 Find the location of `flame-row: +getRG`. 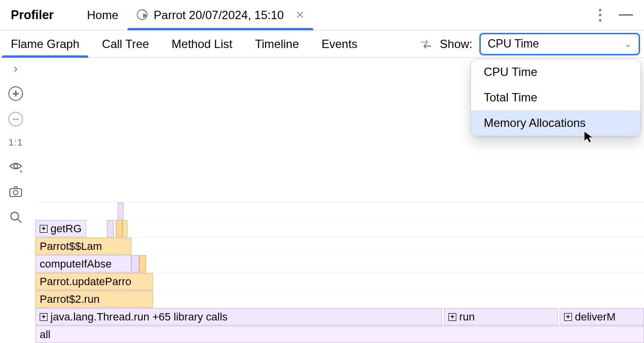

flame-row: +getRG is located at coordinates (340, 228).